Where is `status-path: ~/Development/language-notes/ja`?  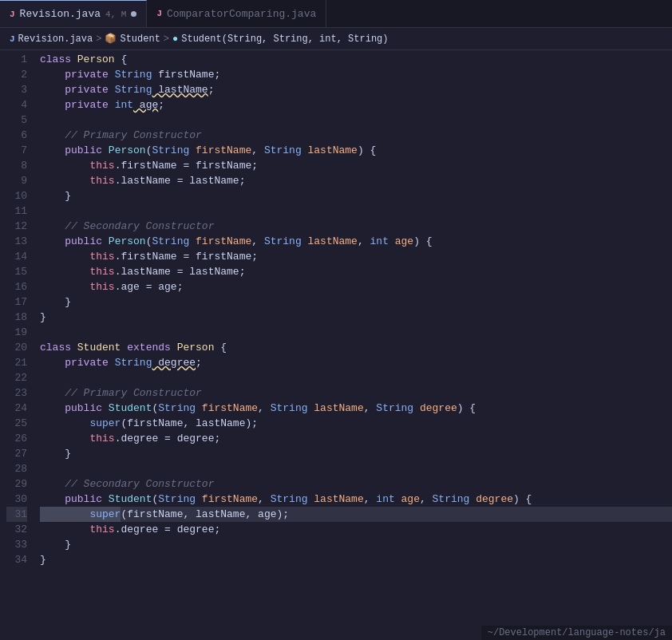 status-path: ~/Development/language-notes/ja is located at coordinates (576, 633).